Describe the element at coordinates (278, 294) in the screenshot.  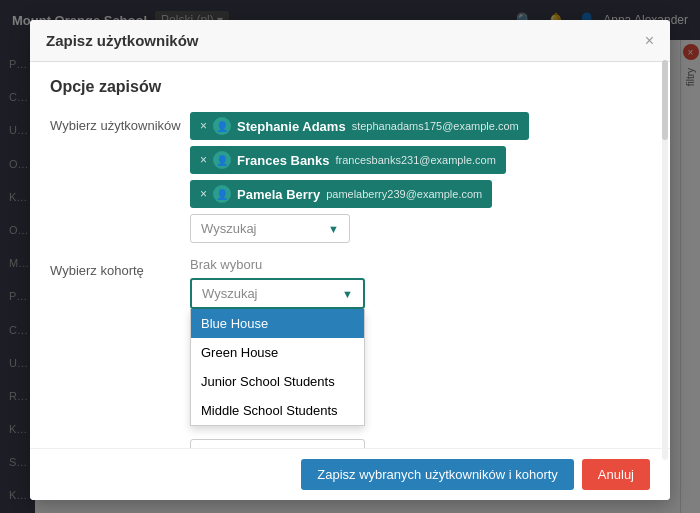
I see `cohort-search-box: Wyszukaj ▼` at that location.